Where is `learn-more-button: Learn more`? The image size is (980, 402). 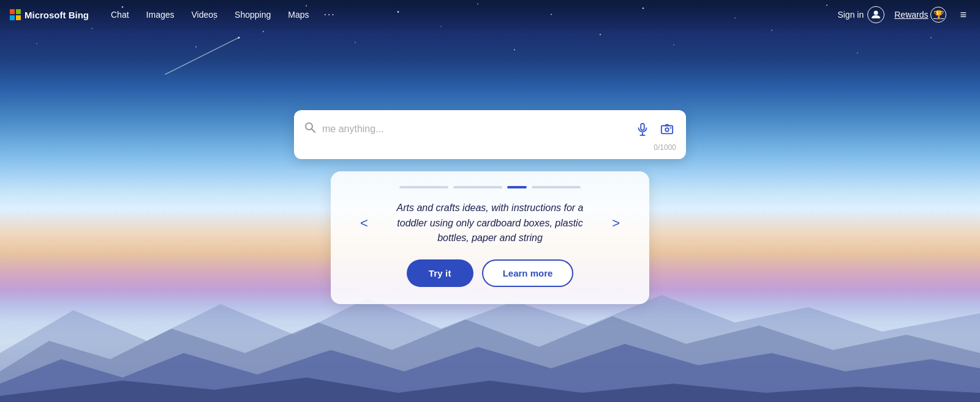
learn-more-button: Learn more is located at coordinates (528, 273).